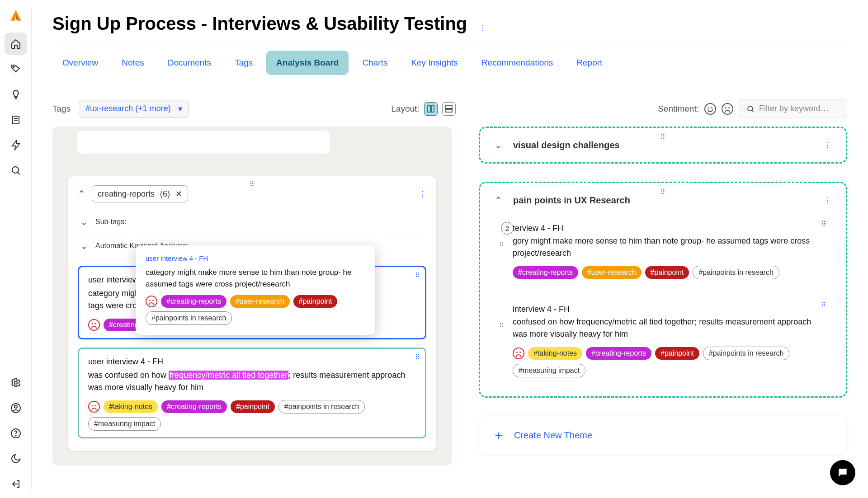  I want to click on nav-darkmode-icon, so click(16, 459).